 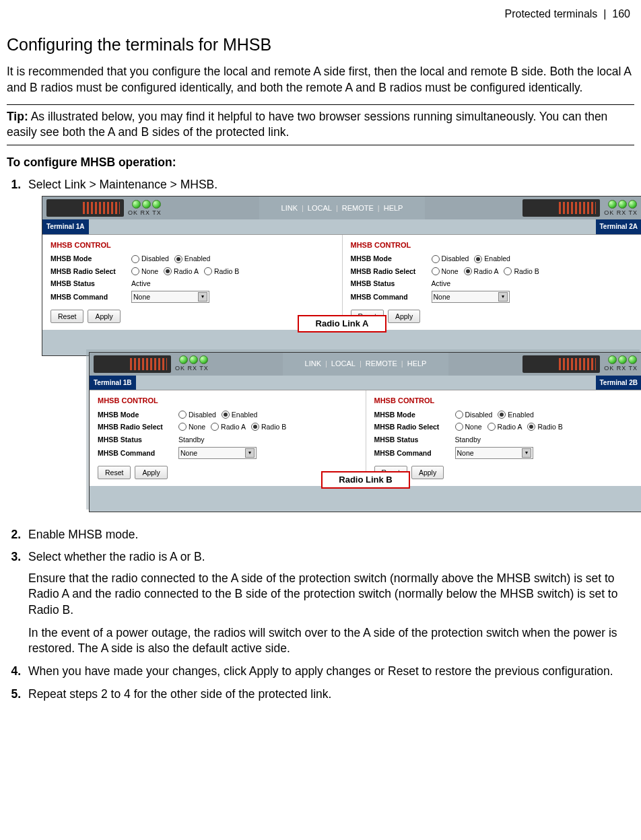 I want to click on radio-b: Radio B, so click(x=222, y=271).